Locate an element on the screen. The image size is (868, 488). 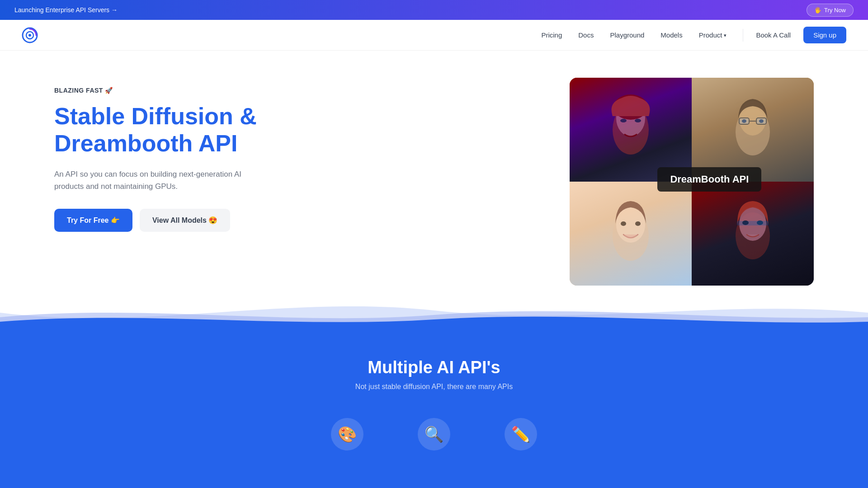
try-free-button: Try For Free 👉 is located at coordinates (93, 221).